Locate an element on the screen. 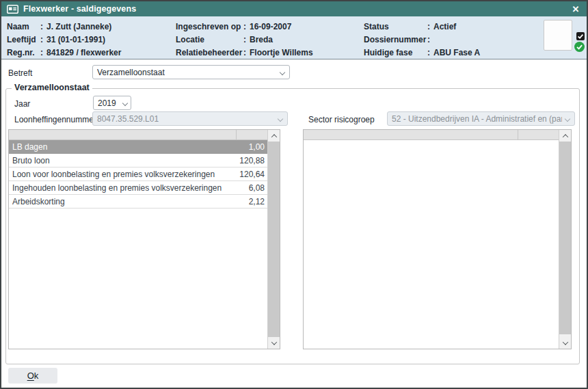  field-label: Leeftijd is located at coordinates (23, 40).